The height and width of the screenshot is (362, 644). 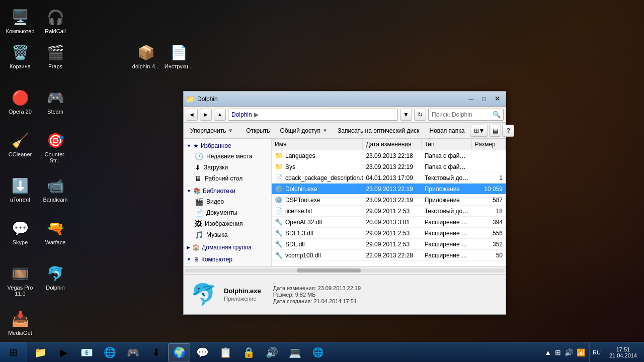 I want to click on language-badge: RU, so click(x=597, y=352).